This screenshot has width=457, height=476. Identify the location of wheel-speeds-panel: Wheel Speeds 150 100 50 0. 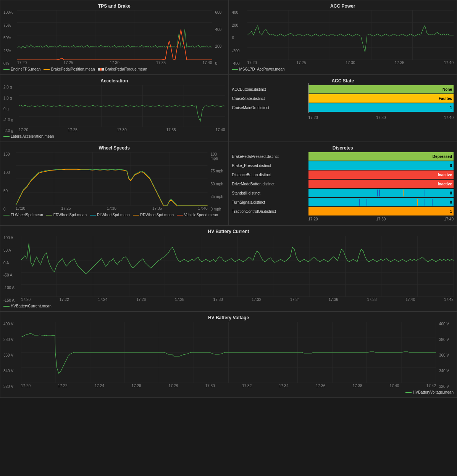
(115, 184).